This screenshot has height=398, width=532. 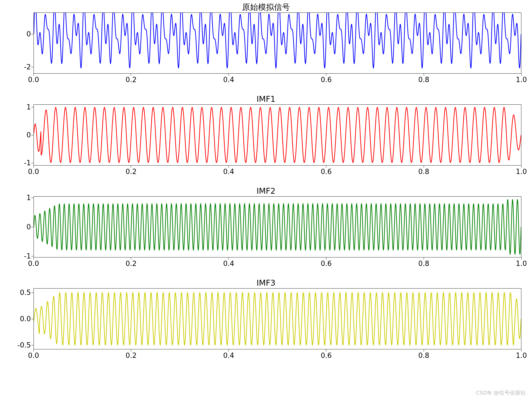 What do you see at coordinates (266, 7) in the screenshot?
I see `plot-title: 原始模拟信号` at bounding box center [266, 7].